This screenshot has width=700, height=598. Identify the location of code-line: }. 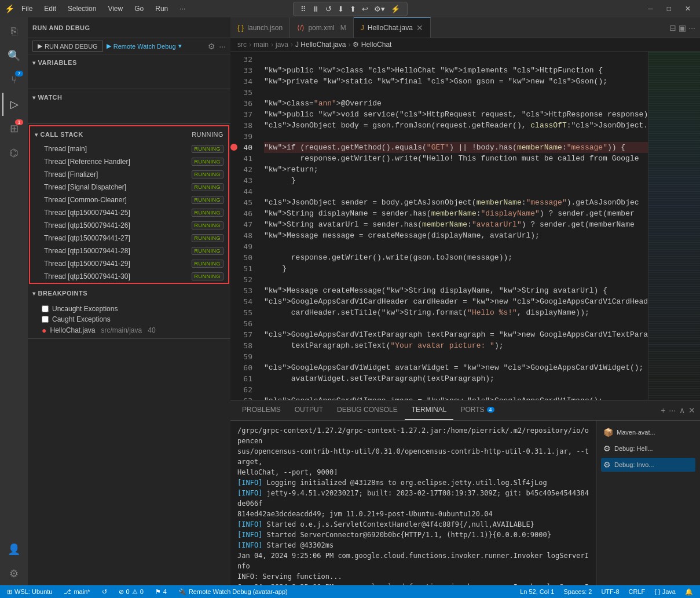
(456, 181).